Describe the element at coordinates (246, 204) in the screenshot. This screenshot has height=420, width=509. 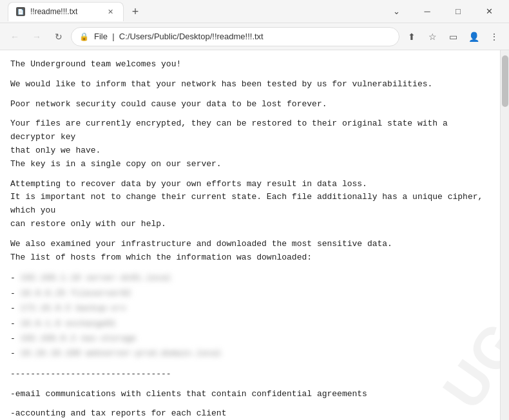
I see `text-line-12: It is important not to change their curr…` at that location.